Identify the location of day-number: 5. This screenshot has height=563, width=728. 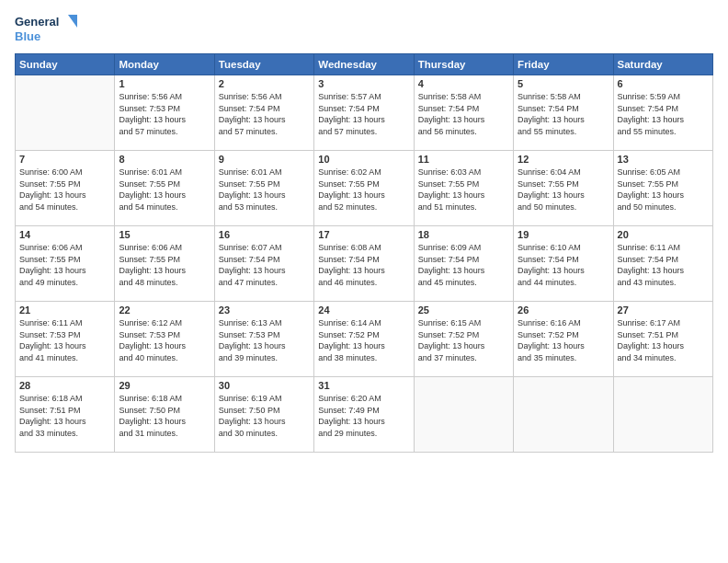
(563, 84).